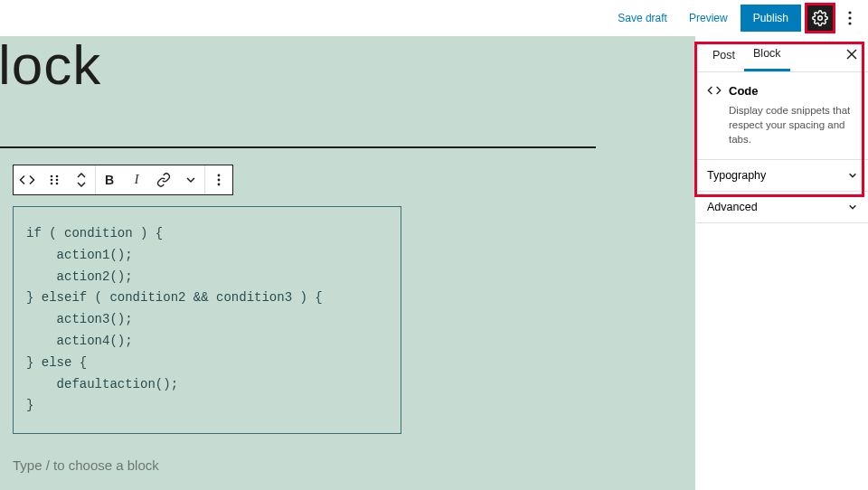  Describe the element at coordinates (820, 18) in the screenshot. I see `settings-button` at that location.